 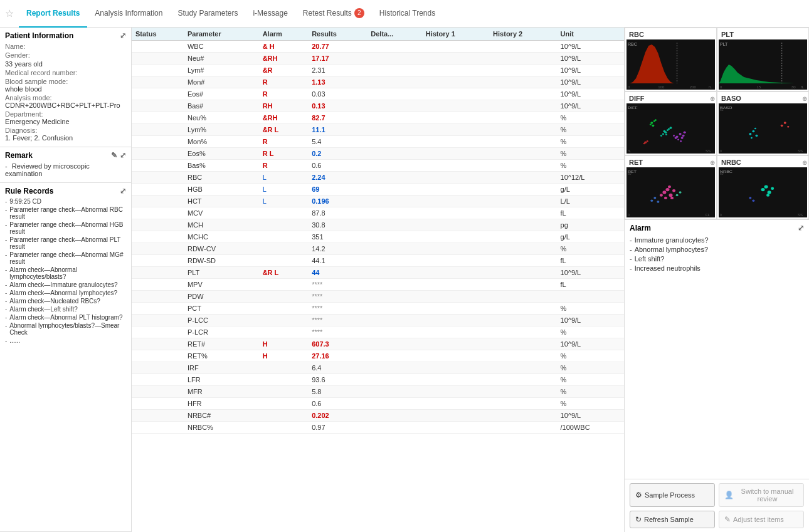 What do you see at coordinates (270, 14) in the screenshot?
I see `nav-tab-i-message: i-Message` at bounding box center [270, 14].